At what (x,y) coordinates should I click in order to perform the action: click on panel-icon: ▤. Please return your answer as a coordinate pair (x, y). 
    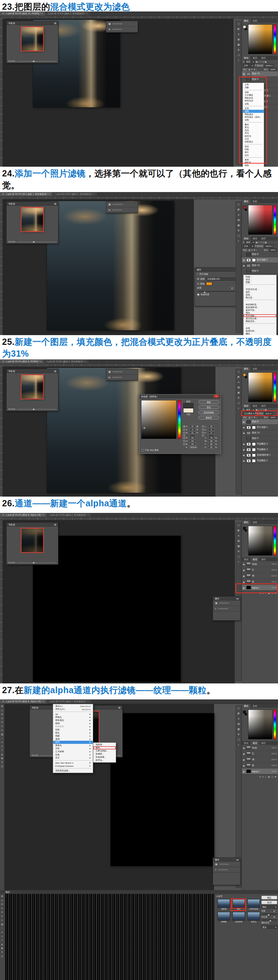
    Looking at the image, I should click on (238, 387).